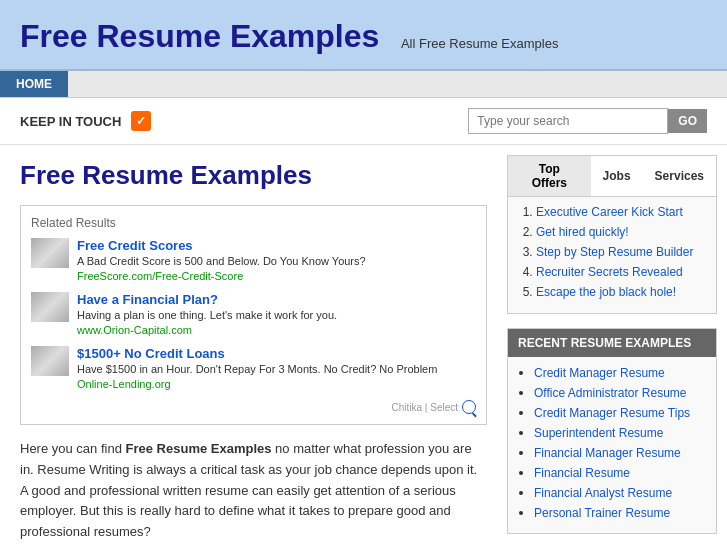 The image size is (727, 545). What do you see at coordinates (612, 442) in the screenshot?
I see `recent-list: Credit Manager Resume Office Administrat…` at bounding box center [612, 442].